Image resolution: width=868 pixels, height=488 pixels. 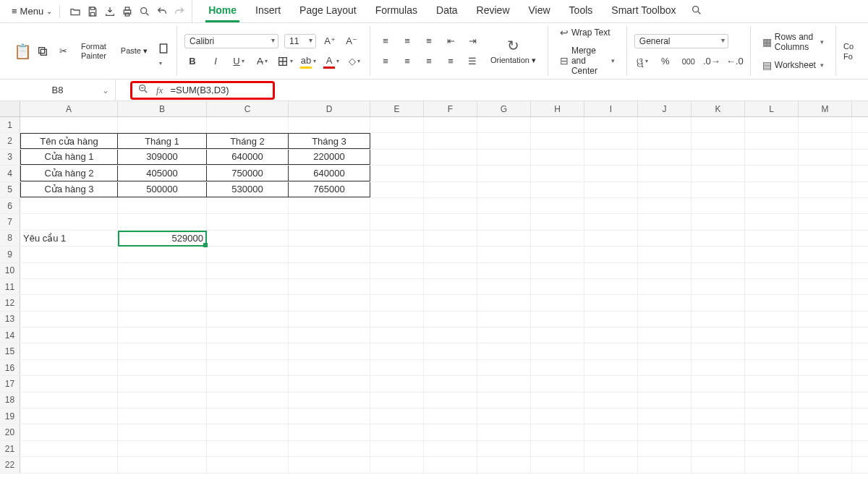 What do you see at coordinates (451, 108) in the screenshot?
I see `col-head-f: F` at bounding box center [451, 108].